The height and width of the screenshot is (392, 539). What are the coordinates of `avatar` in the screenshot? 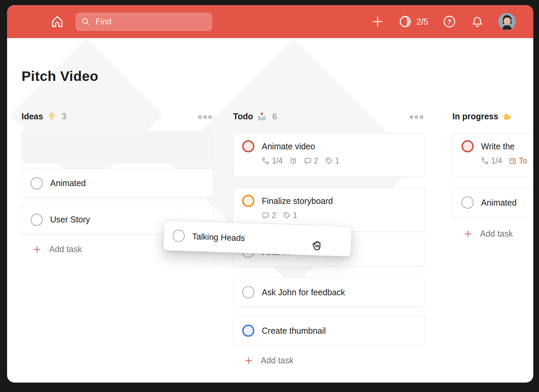 It's located at (507, 22).